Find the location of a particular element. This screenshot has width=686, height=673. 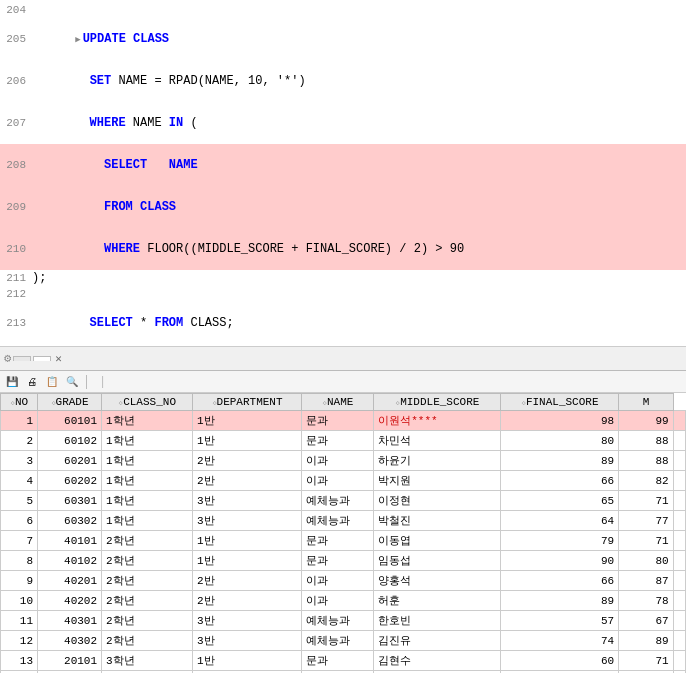

separator is located at coordinates (86, 382).